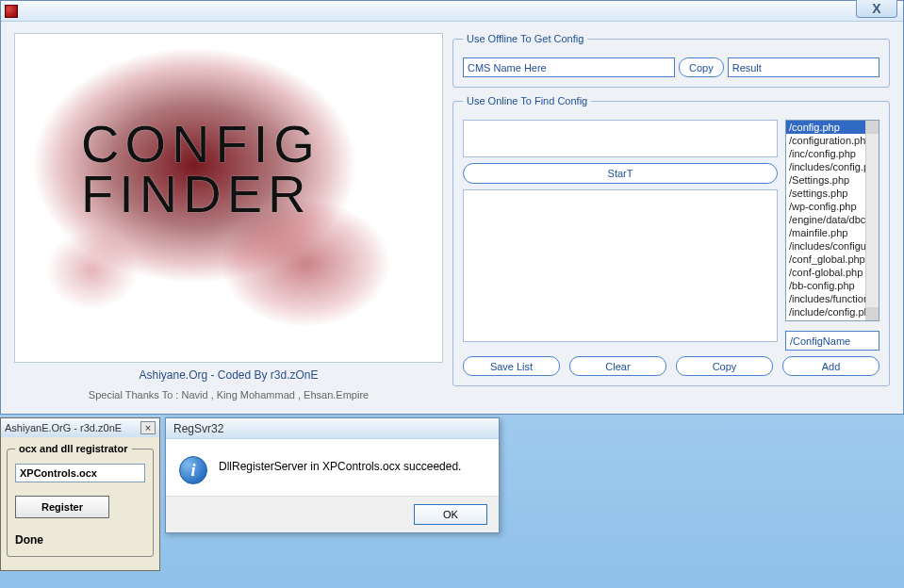 This screenshot has height=588, width=904. I want to click on offline-result-input, so click(803, 68).